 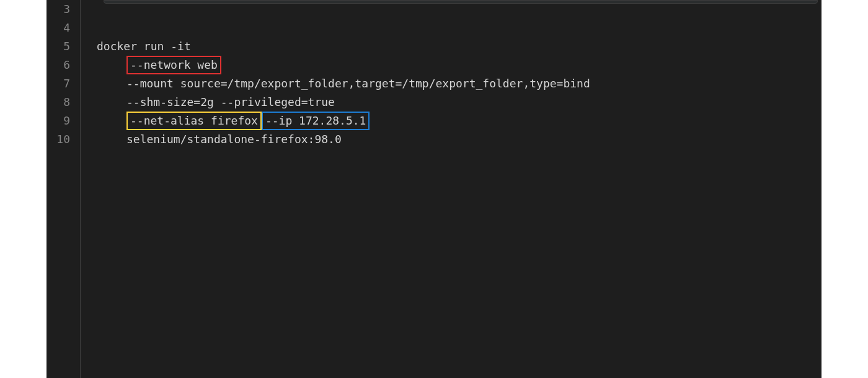 What do you see at coordinates (459, 65) in the screenshot?
I see `code-line-6: --network web` at bounding box center [459, 65].